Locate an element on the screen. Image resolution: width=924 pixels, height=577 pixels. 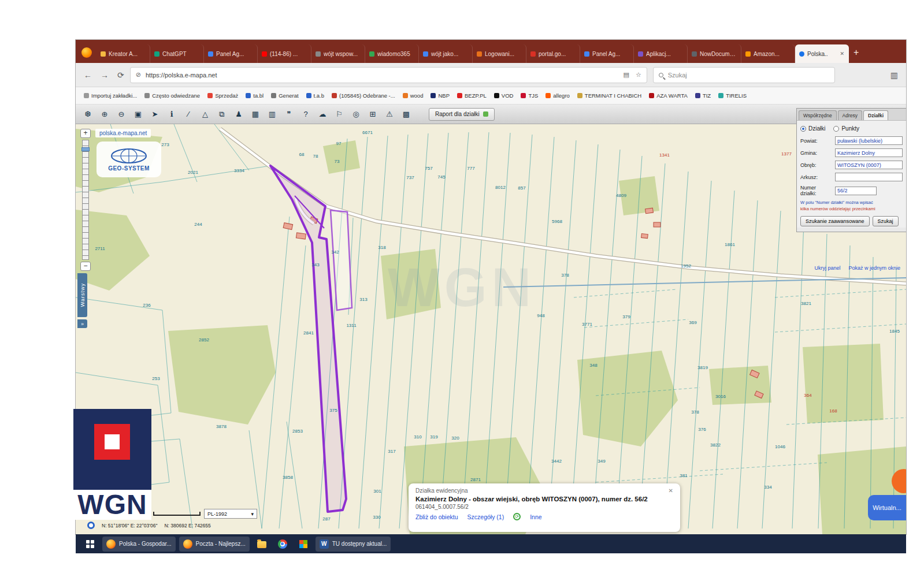
start-button is located at coordinates (90, 544).